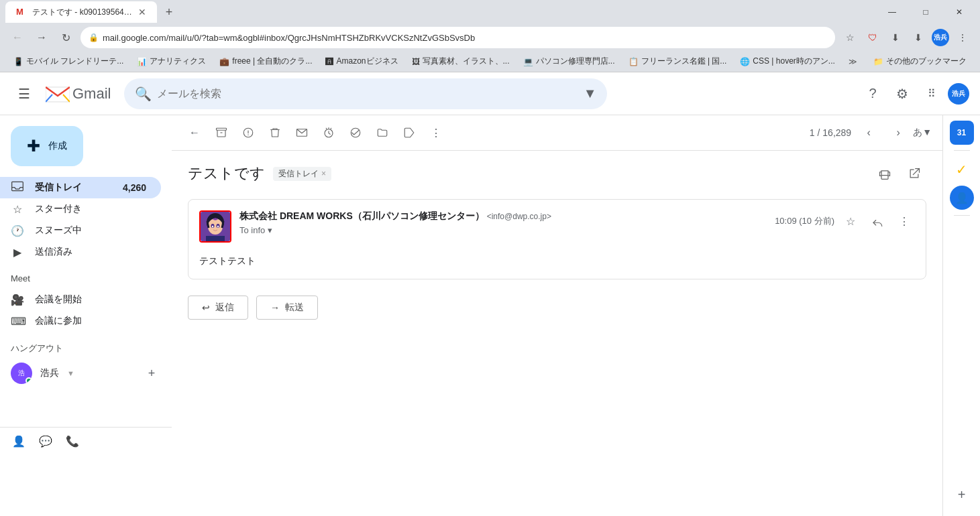  Describe the element at coordinates (569, 62) in the screenshot. I see `bookmark-item: 💻 パソコン修理専門店...` at that location.